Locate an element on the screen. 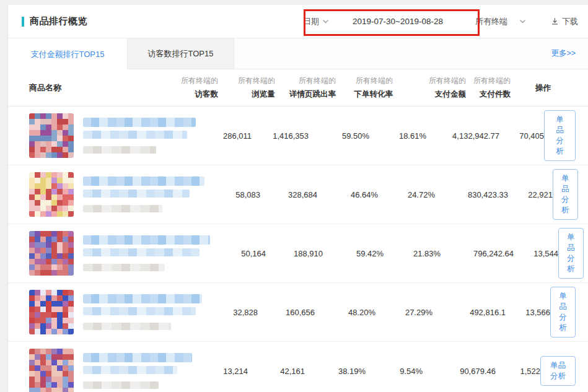 This screenshot has width=588, height=392. metric-value-pageviews: 188,910 is located at coordinates (294, 254).